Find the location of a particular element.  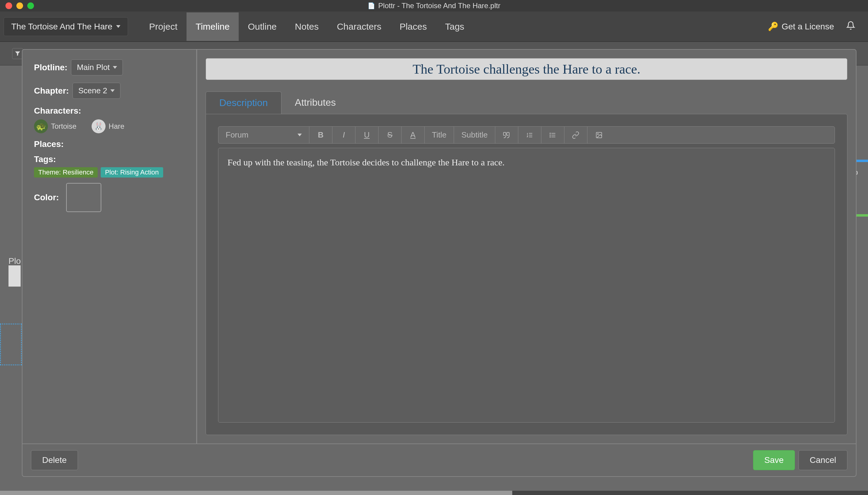

chapter-label: Chapter: is located at coordinates (51, 91).